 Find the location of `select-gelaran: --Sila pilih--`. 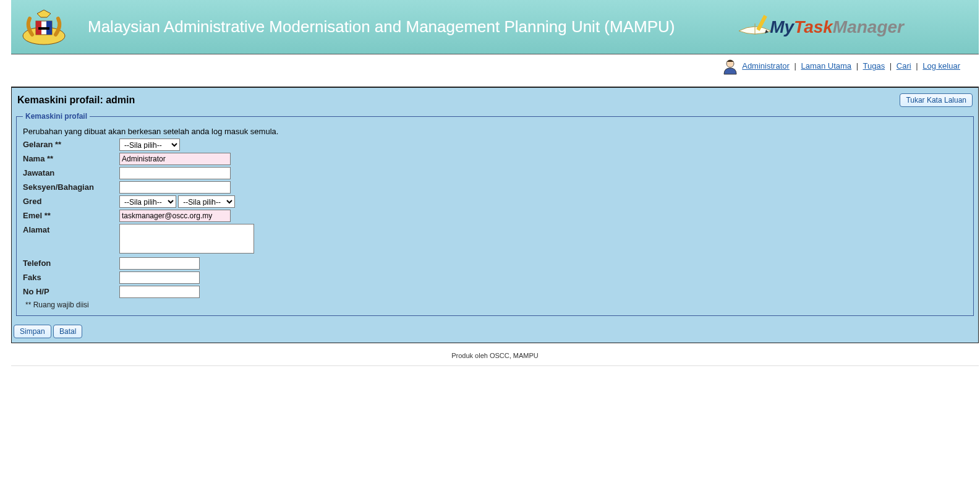

select-gelaran: --Sila pilih-- is located at coordinates (150, 145).